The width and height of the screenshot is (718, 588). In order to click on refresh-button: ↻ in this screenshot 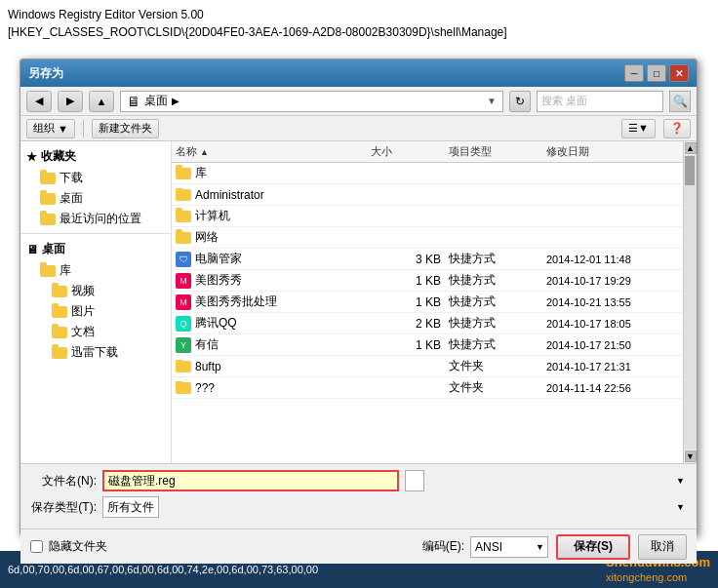, I will do `click(520, 101)`.